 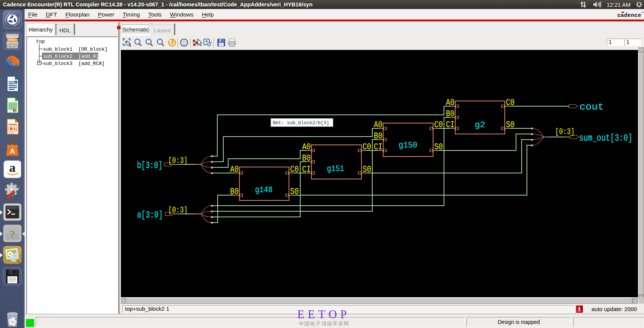 What do you see at coordinates (12, 191) in the screenshot?
I see `launcher-item-system-settings` at bounding box center [12, 191].